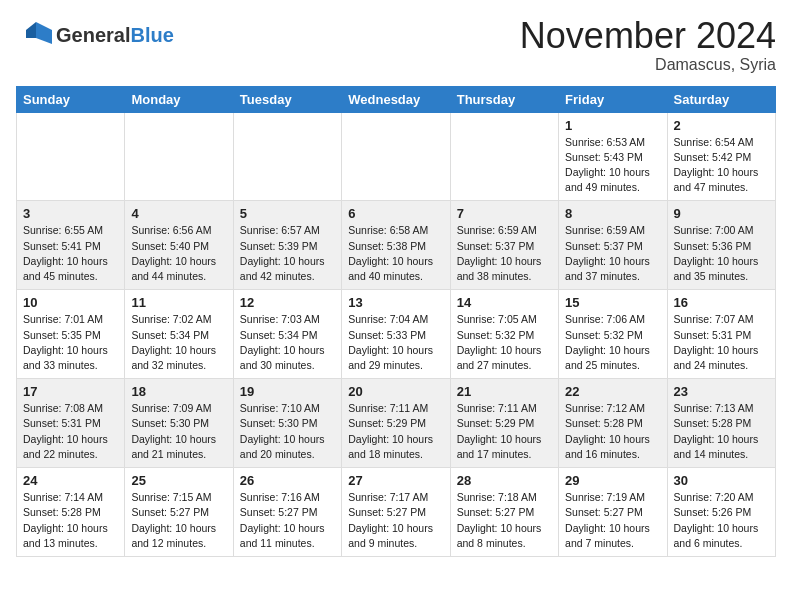  I want to click on day-number: 15, so click(612, 302).